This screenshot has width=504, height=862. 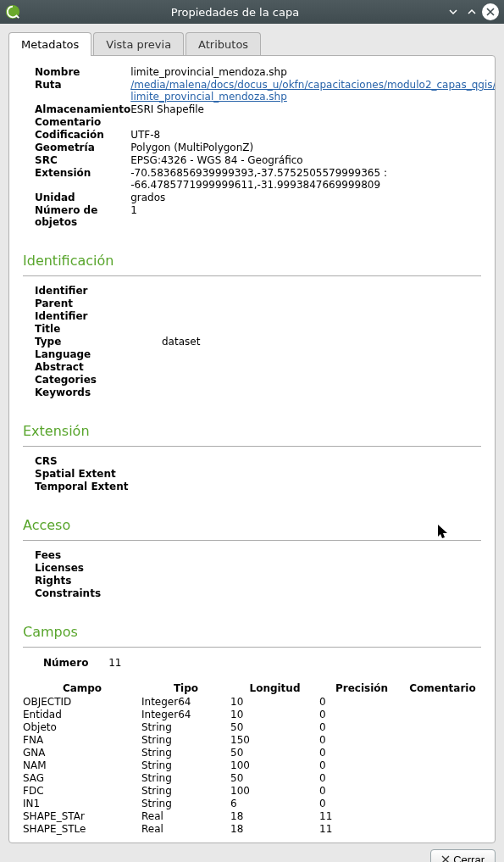 What do you see at coordinates (77, 310) in the screenshot?
I see `label-parent: Parent Identifier` at bounding box center [77, 310].